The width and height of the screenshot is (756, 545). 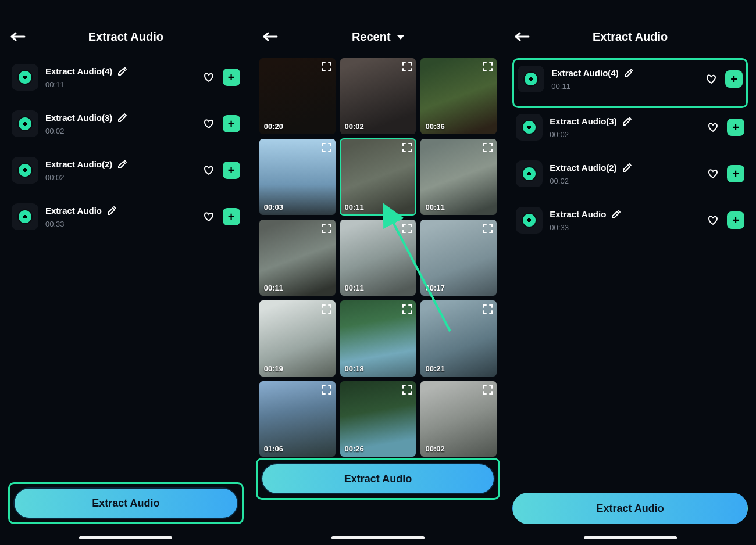 I want to click on audio-time: 00:02, so click(x=625, y=181).